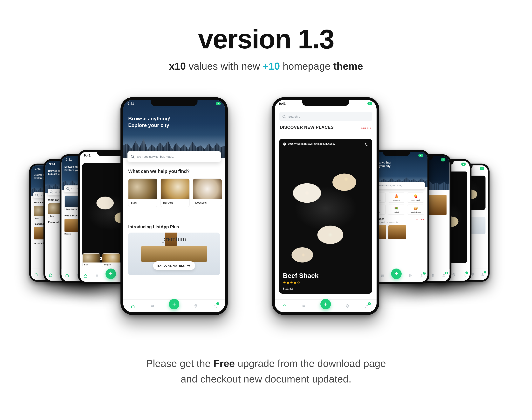 The image size is (532, 420). I want to click on subline-theme: theme, so click(348, 66).